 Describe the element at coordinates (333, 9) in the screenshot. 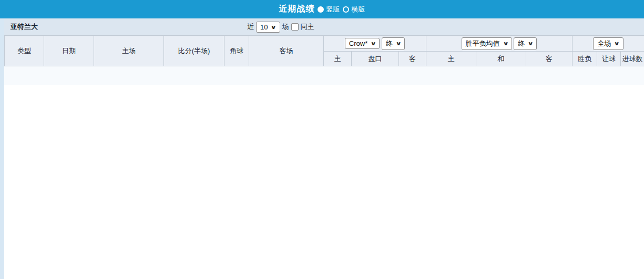

I see `layout-option-vertical: 竖版` at that location.